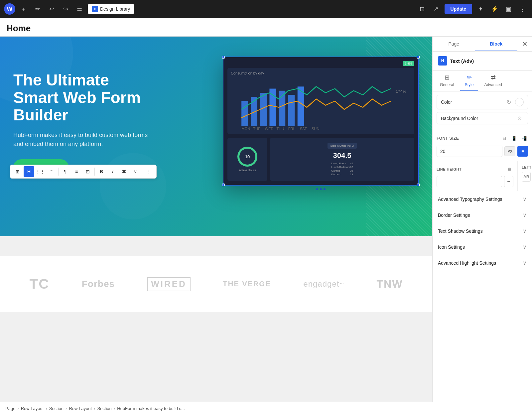 The width and height of the screenshot is (532, 415). What do you see at coordinates (454, 215) in the screenshot?
I see `accordion-title-border: Border Settings` at bounding box center [454, 215].